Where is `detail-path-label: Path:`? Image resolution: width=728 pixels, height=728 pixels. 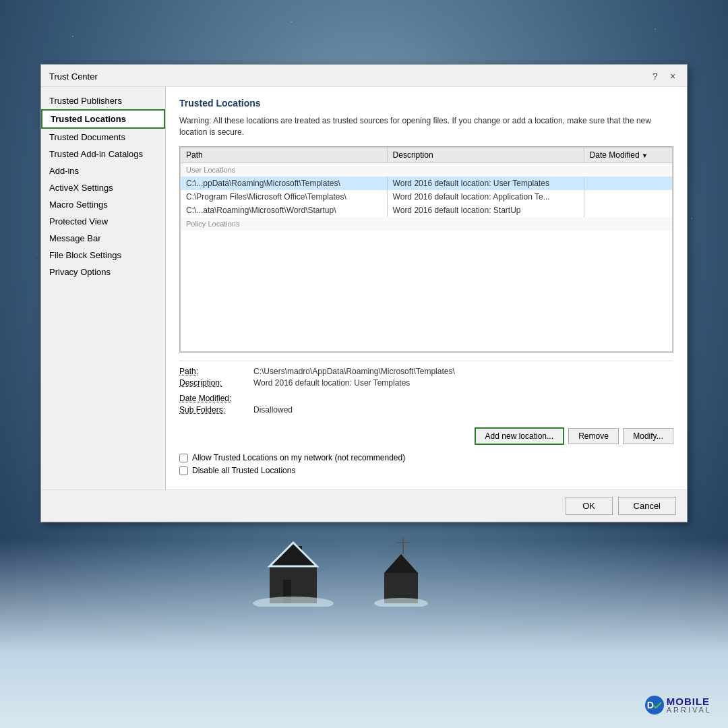
detail-path-label: Path: is located at coordinates (216, 371).